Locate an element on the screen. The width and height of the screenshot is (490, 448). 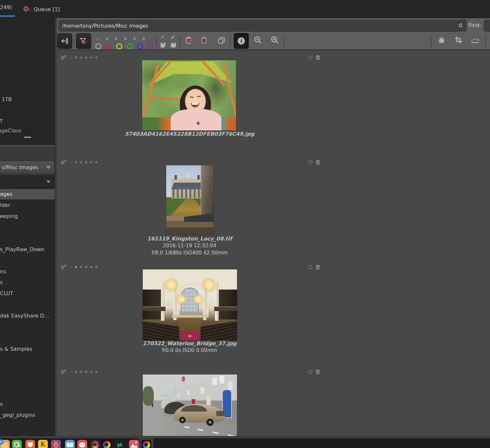
dir-item: CLUT is located at coordinates (27, 293).